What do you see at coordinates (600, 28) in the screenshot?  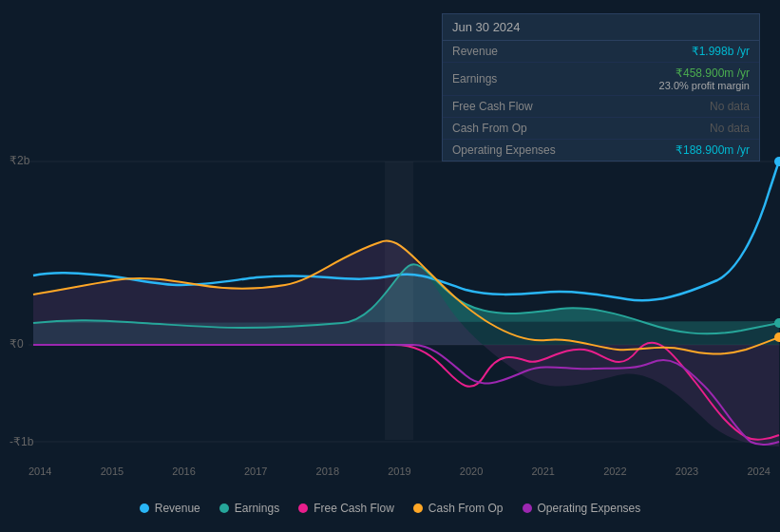 I see `tooltip-date: Jun 30 2024` at bounding box center [600, 28].